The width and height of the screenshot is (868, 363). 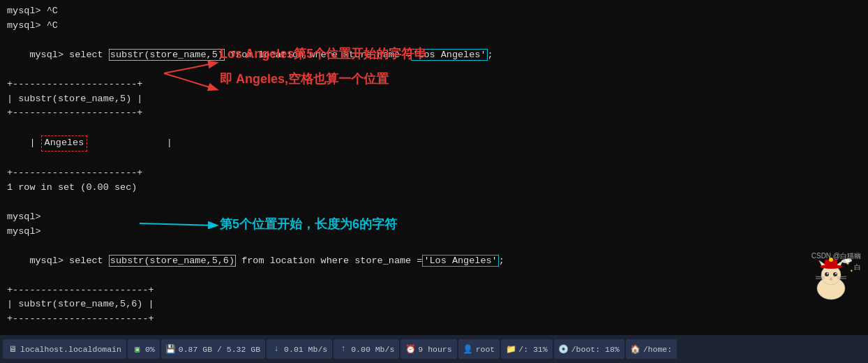 What do you see at coordinates (434, 232) in the screenshot?
I see `terminal-line-12: mysql>` at bounding box center [434, 232].